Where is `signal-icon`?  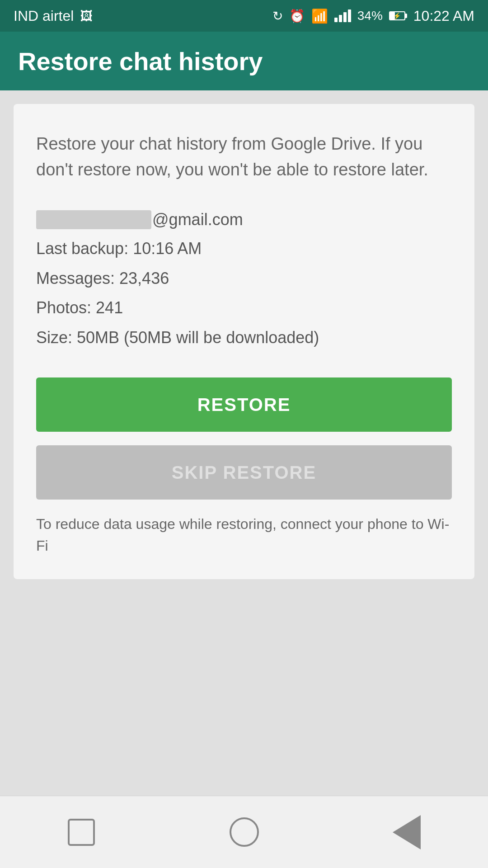 signal-icon is located at coordinates (343, 16).